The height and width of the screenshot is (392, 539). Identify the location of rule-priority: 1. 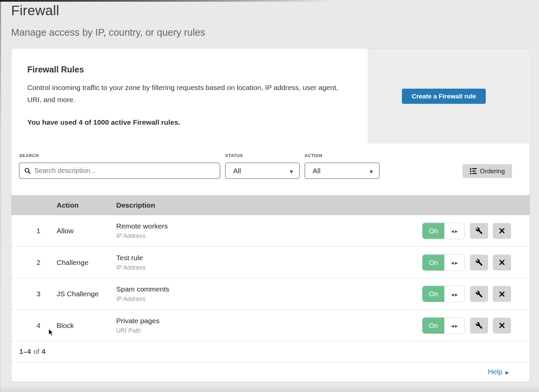
(38, 231).